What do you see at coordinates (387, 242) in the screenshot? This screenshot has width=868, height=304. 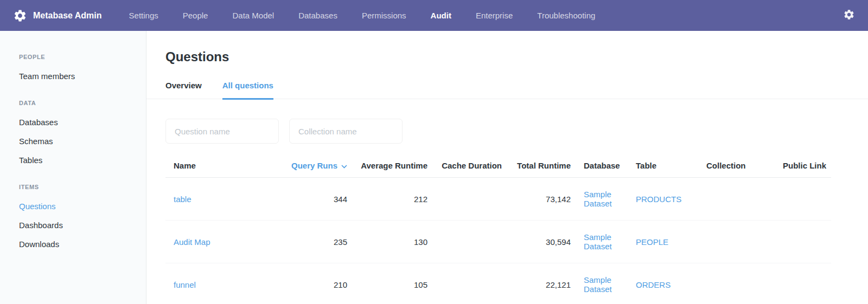 I see `average-runtime-value: 130` at bounding box center [387, 242].